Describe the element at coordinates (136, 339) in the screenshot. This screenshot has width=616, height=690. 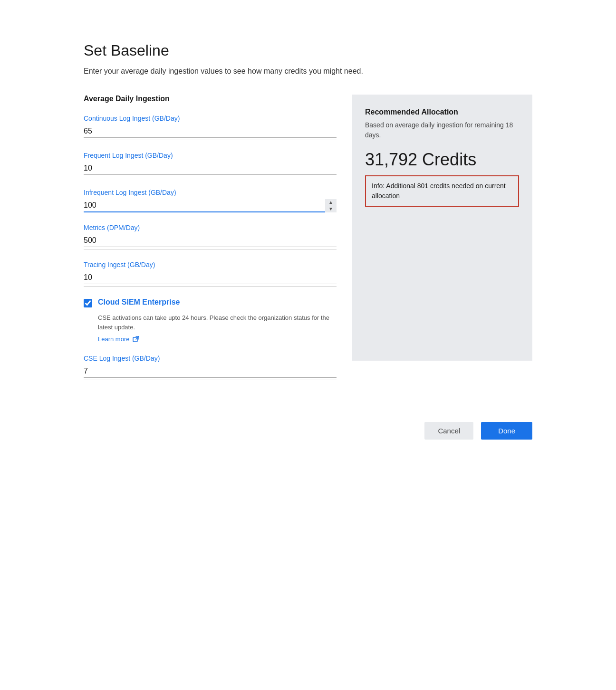
I see `external-link-icon` at that location.